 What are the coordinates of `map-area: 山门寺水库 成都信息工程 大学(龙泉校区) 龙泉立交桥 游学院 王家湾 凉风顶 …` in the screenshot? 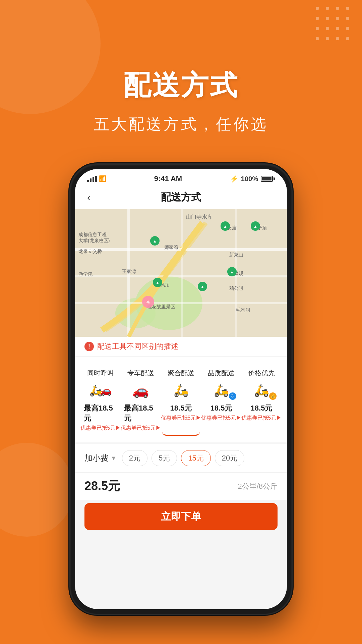 It's located at (181, 273).